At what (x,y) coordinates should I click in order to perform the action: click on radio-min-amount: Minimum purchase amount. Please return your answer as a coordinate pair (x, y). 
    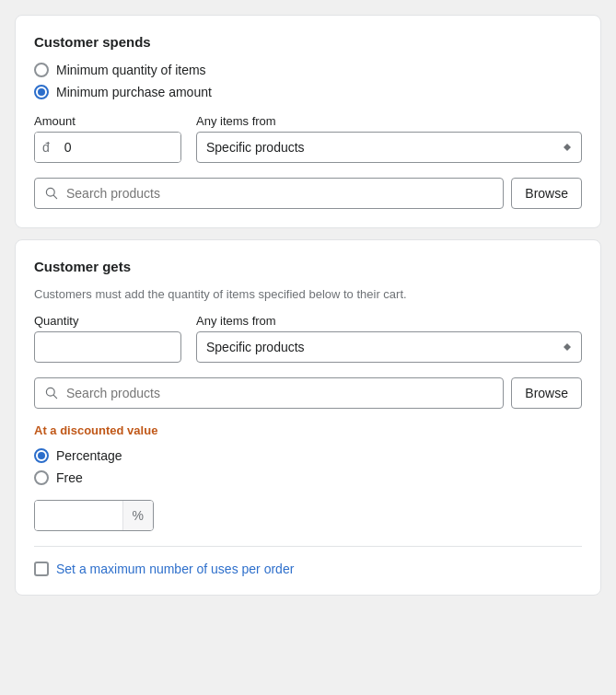
    Looking at the image, I should click on (308, 92).